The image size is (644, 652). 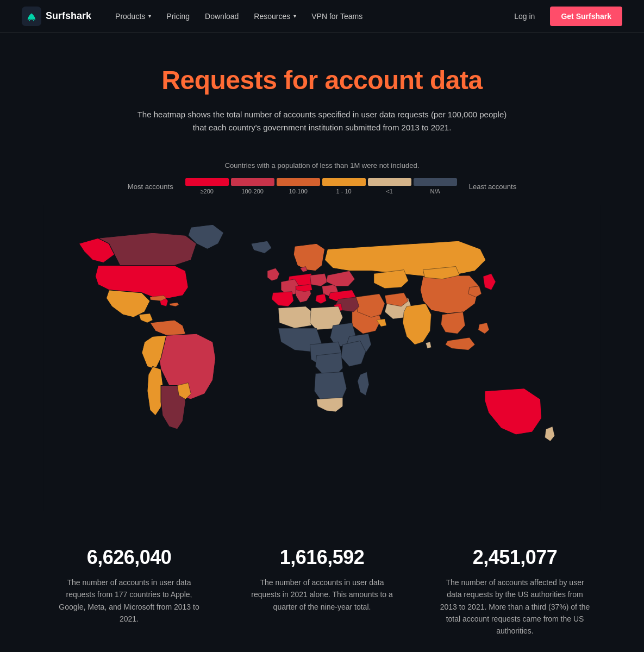 I want to click on stat-number-2021: 1,616,592, so click(x=322, y=557).